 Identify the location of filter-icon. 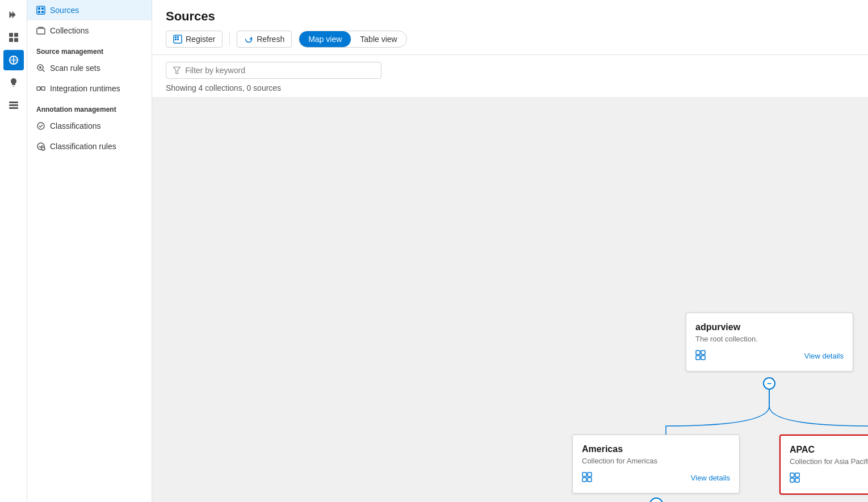
(177, 70).